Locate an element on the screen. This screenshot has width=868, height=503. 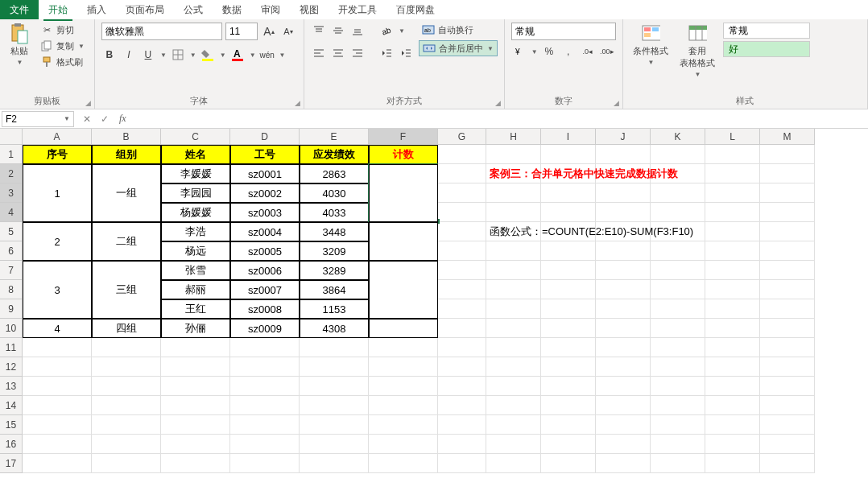
conditional-format-button: 条件格式▼ is located at coordinates (651, 45).